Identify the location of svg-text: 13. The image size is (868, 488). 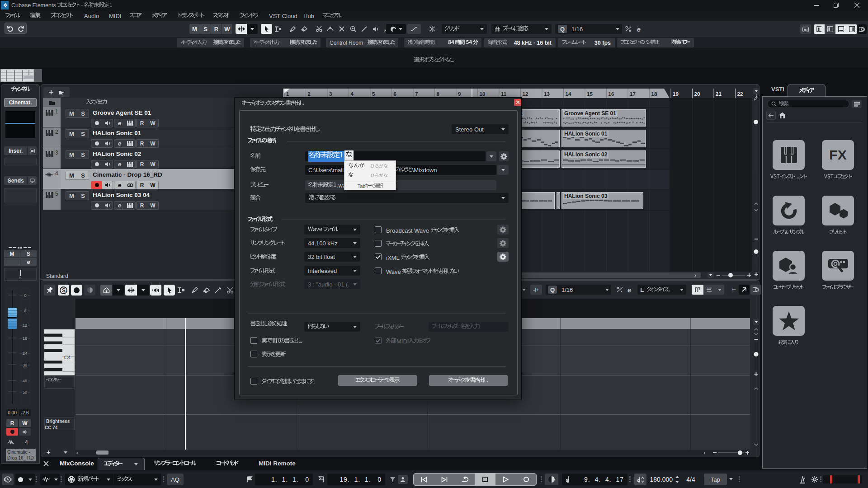
(547, 94).